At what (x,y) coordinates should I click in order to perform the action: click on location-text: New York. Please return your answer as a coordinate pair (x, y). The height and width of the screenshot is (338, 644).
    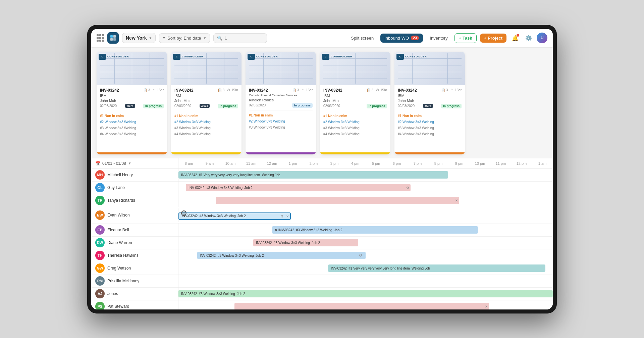
    Looking at the image, I should click on (136, 38).